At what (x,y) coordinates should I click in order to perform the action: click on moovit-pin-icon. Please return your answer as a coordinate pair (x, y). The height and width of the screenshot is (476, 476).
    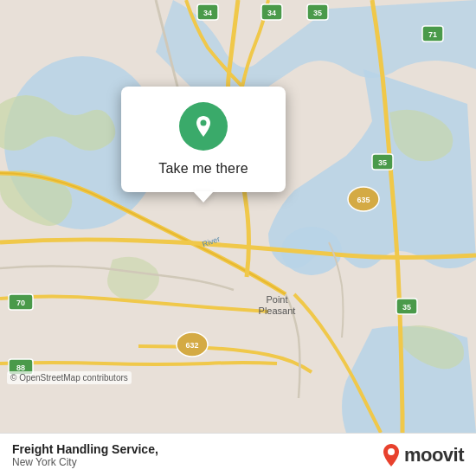
    Looking at the image, I should click on (391, 455).